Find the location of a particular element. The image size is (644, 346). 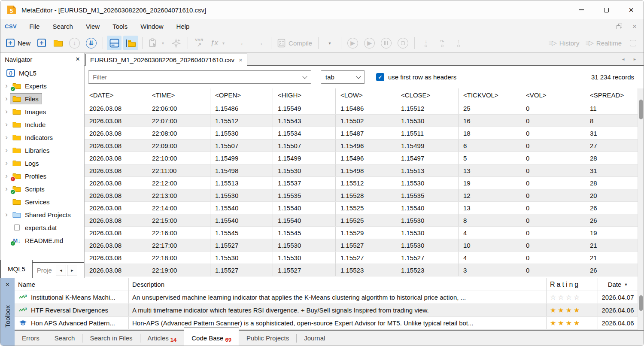

tree-item-scripts: ›✓Scripts is located at coordinates (42, 189).